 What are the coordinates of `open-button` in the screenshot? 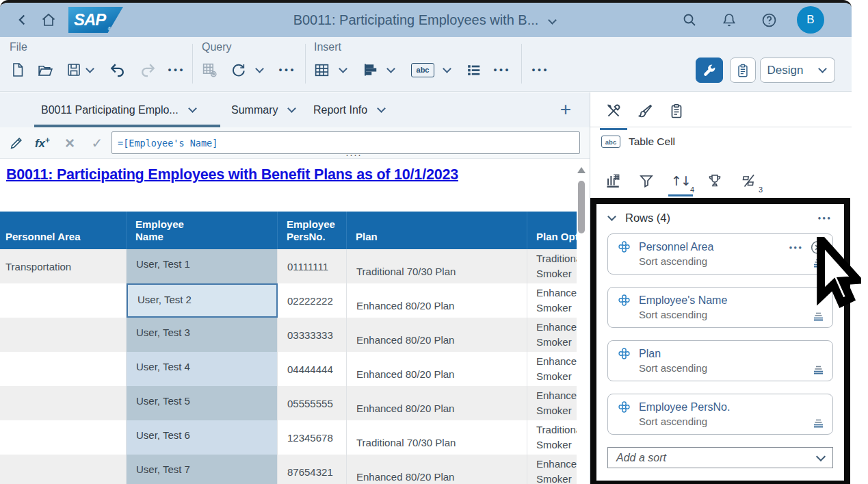 It's located at (45, 70).